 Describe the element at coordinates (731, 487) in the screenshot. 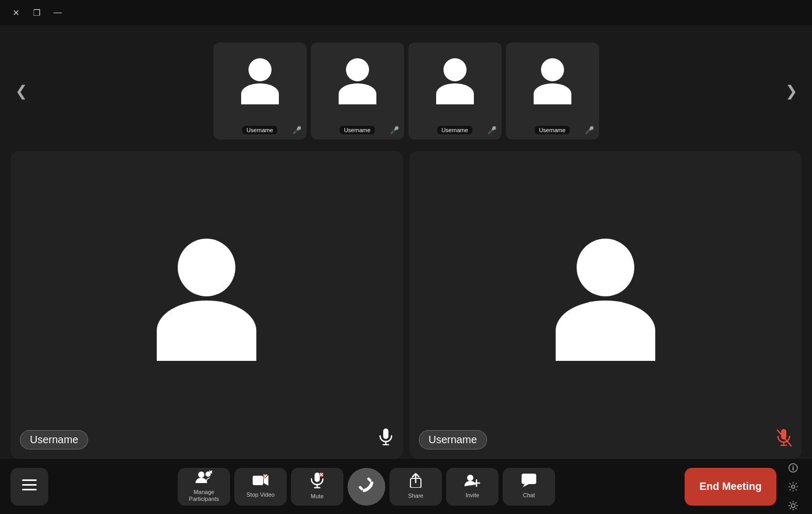

I see `end-meeting-button: End Meeting` at that location.